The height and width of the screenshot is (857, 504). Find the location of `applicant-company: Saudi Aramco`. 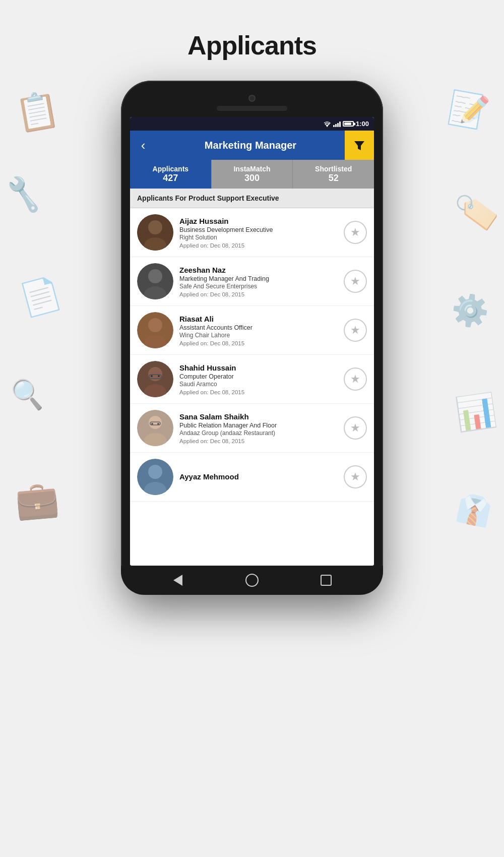

applicant-company: Saudi Aramco is located at coordinates (259, 384).